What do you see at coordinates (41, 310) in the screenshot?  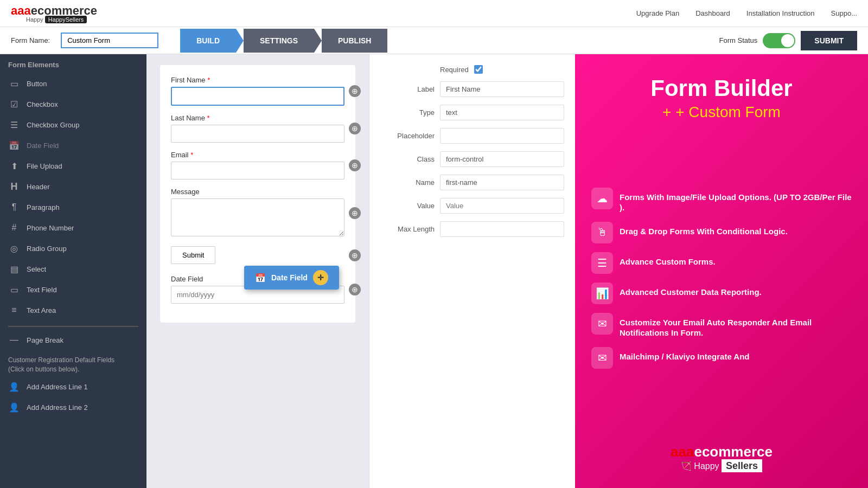 I see `text-area-label: Text Area` at bounding box center [41, 310].